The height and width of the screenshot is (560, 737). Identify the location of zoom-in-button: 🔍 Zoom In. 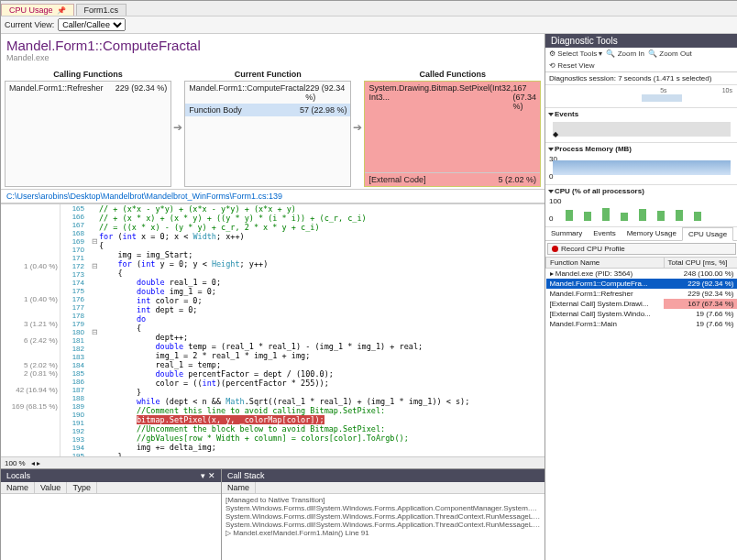
(625, 53).